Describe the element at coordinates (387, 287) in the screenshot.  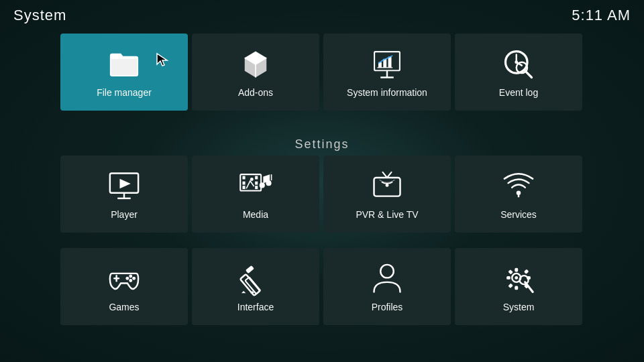
I see `tile-profiles: Profiles` at that location.